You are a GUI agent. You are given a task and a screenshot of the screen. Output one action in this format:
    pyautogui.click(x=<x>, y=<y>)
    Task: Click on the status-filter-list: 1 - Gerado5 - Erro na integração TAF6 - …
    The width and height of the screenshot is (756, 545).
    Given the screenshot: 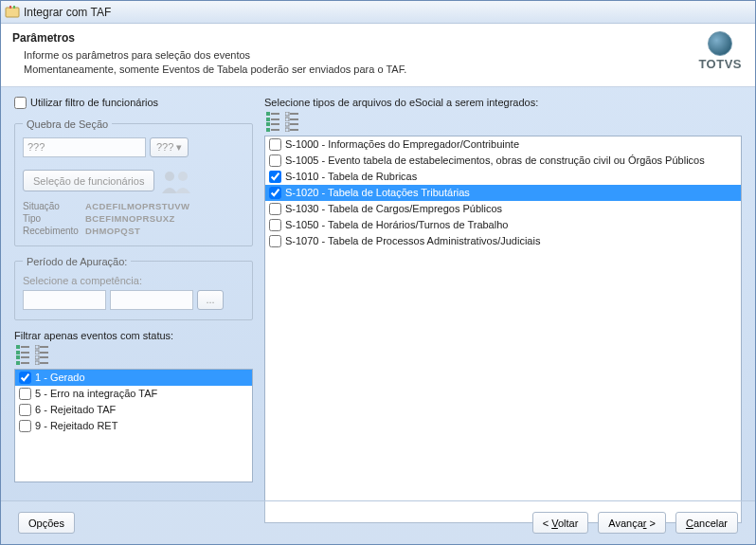 What is the action you would take?
    pyautogui.click(x=134, y=426)
    